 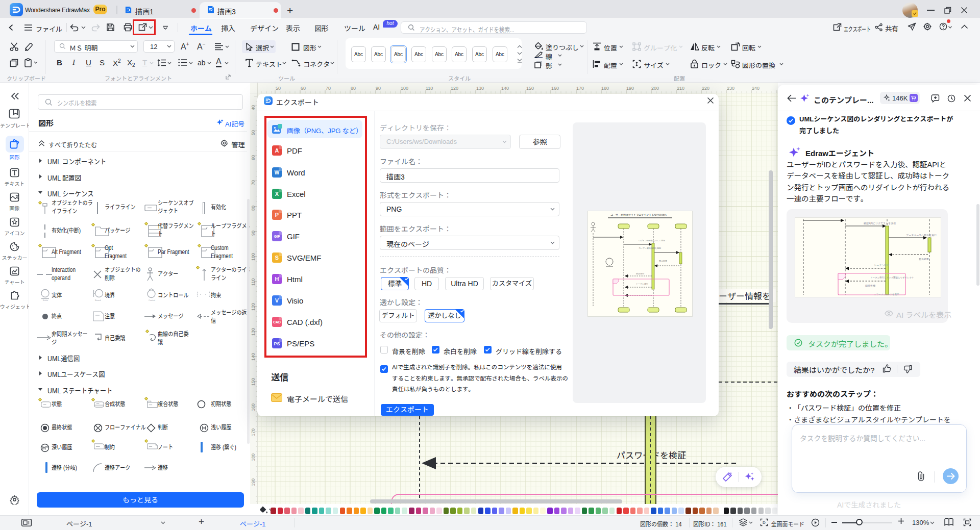 What do you see at coordinates (892, 277) in the screenshot?
I see `svg-text: トークン発行しトップ画面にリダイレクト` at bounding box center [892, 277].